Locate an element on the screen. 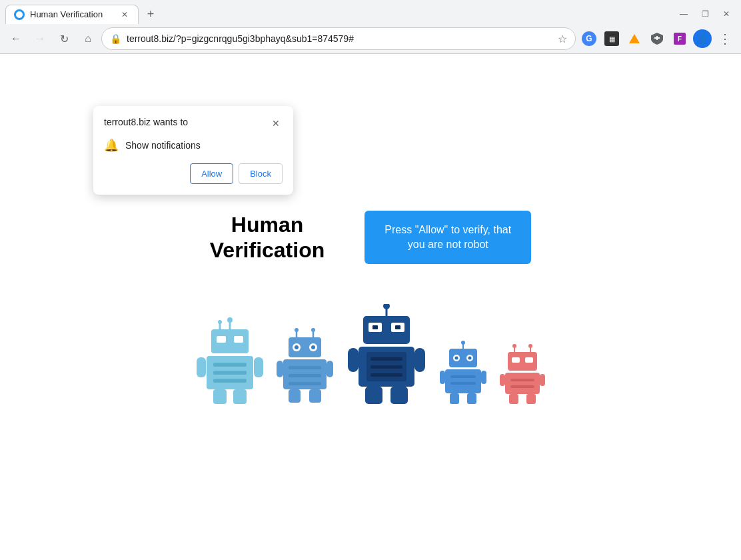 The width and height of the screenshot is (741, 560). close-button: ✕ is located at coordinates (726, 14).